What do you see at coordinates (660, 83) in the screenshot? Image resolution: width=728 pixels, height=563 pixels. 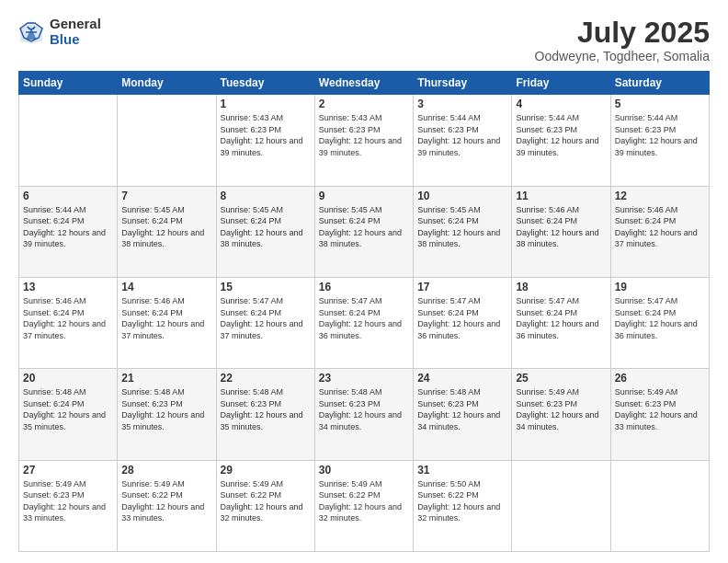 I see `day-header-saturday: Saturday` at bounding box center [660, 83].